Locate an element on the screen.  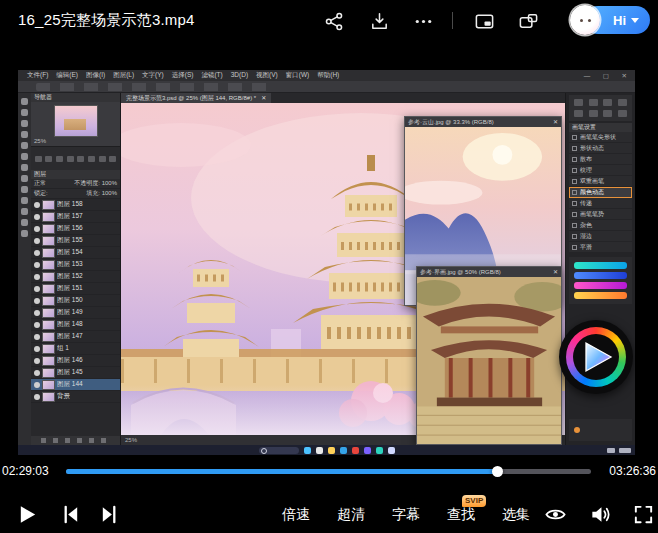
brush-setting-row: 杂色 is located at coordinates (600, 226).